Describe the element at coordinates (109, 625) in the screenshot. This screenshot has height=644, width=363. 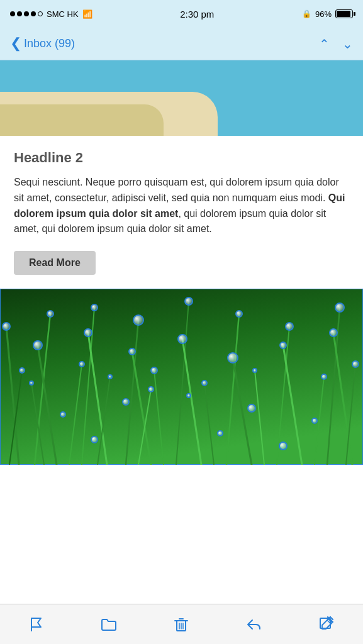
I see `folder-icon` at that location.